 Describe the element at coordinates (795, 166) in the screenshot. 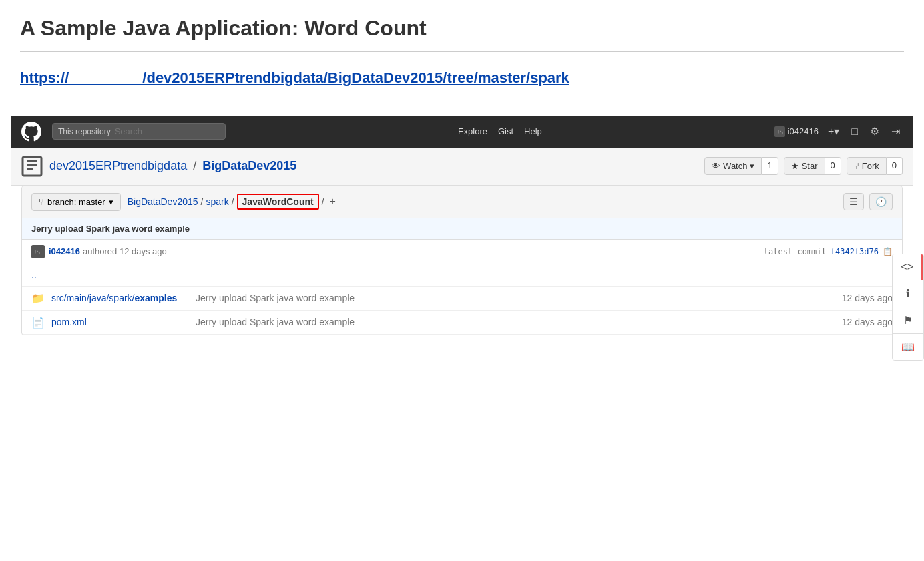

I see `star-icon: ★` at that location.